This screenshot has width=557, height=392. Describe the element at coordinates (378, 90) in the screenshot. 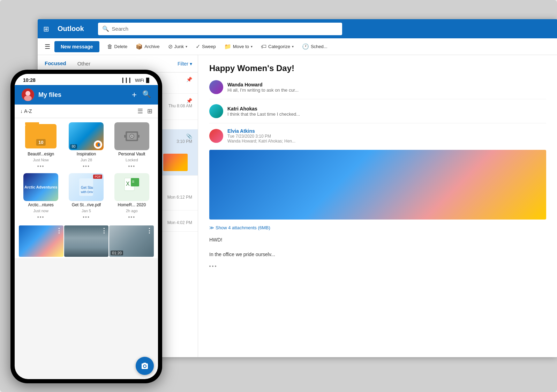

I see `reading-sender-wanda: Wanda Howard Hi all, I'm writing to ask …` at that location.